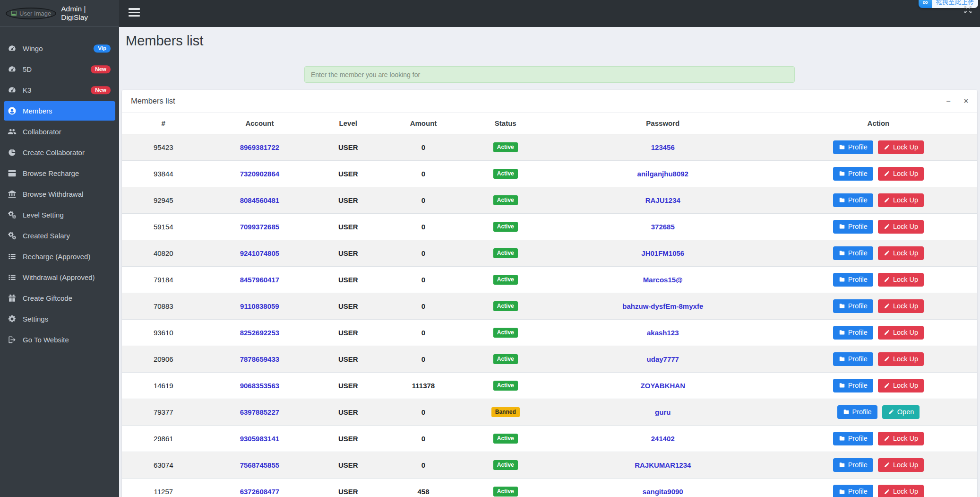 The width and height of the screenshot is (980, 497). Describe the element at coordinates (663, 492) in the screenshot. I see `password-link: sangita9090` at that location.